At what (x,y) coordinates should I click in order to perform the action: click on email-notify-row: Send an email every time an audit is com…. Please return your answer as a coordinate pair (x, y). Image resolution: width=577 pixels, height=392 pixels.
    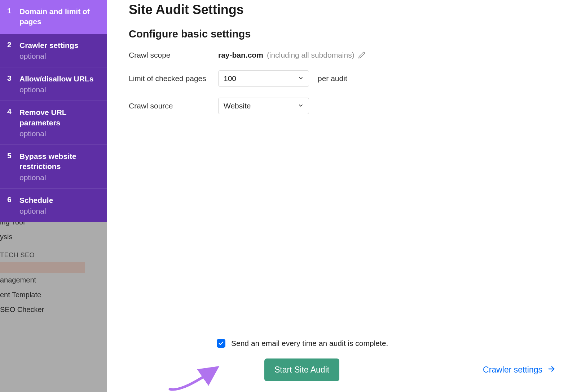
    Looking at the image, I should click on (386, 343).